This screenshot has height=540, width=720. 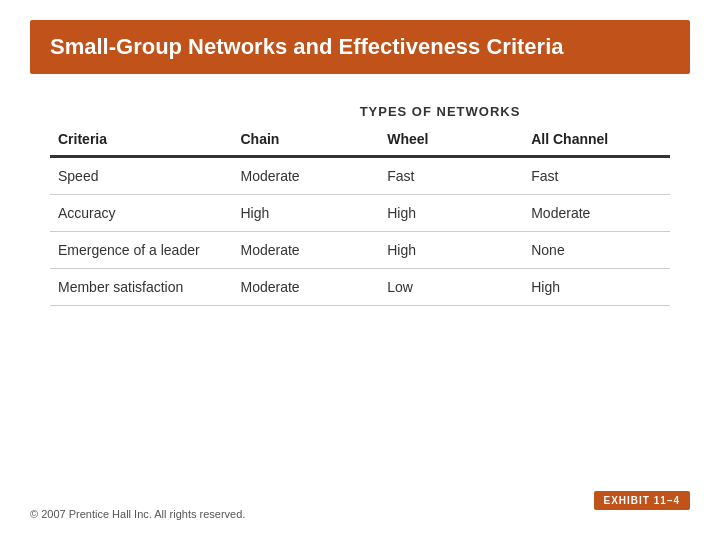 I want to click on cell-criteria: Accuracy, so click(x=141, y=214).